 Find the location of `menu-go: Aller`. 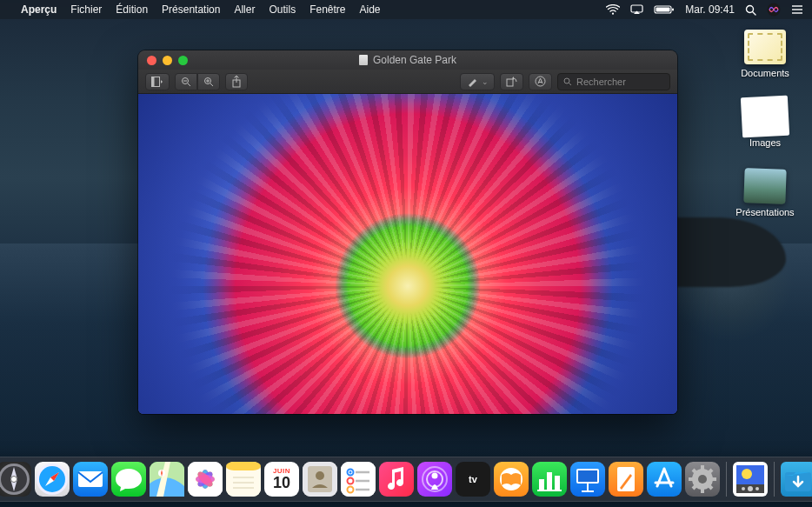

menu-go: Aller is located at coordinates (244, 10).